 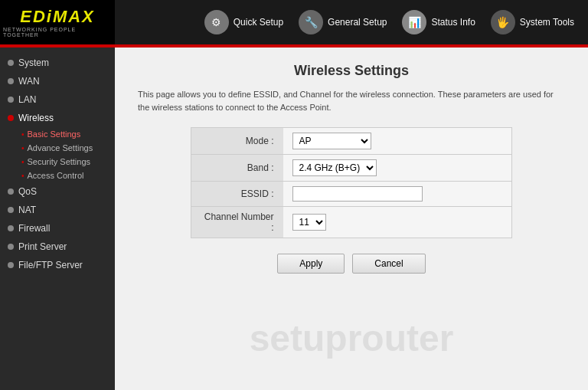 I want to click on mode-input-cell: AP Station AP+WDS Station+WDS, so click(x=398, y=141).